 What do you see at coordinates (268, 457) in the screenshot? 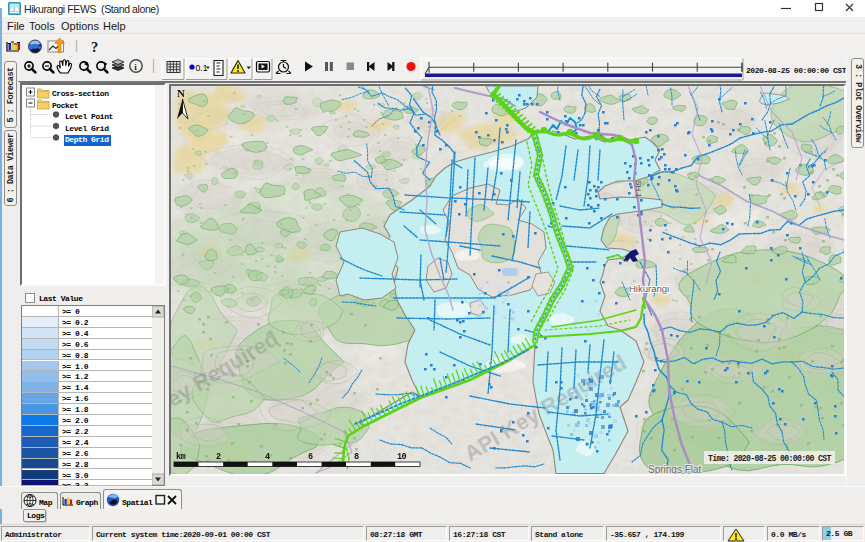
I see `svg-text: 4` at bounding box center [268, 457].